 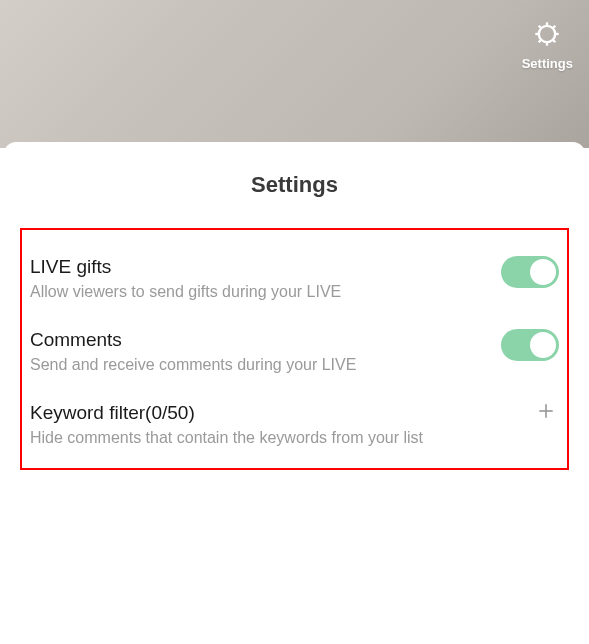 I want to click on setting-row-live-gifts: LIVE gifts Allow viewers to send gifts d…, so click(x=294, y=266).